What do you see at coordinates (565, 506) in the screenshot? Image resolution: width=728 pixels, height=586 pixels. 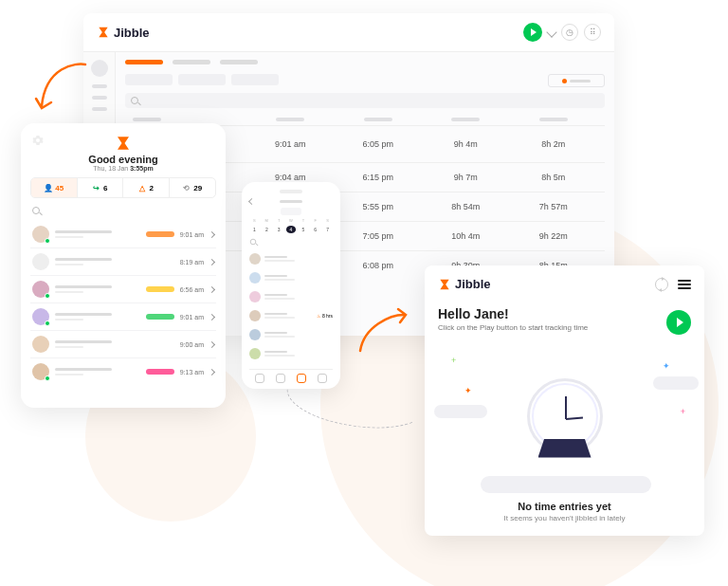 I see `empty-title: No time entries yet` at bounding box center [565, 506].